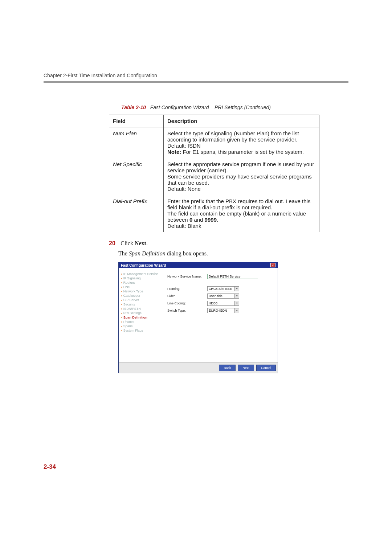 The image size is (392, 554). What do you see at coordinates (140, 283) in the screenshot?
I see `nav-item: ›Routers` at bounding box center [140, 283].